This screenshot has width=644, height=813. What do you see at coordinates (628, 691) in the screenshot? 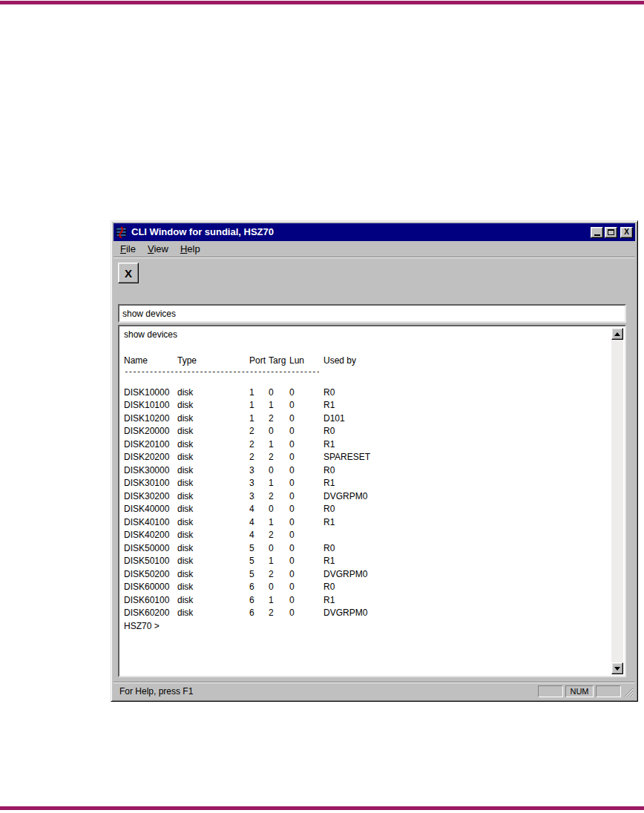
I see `resize-grip` at bounding box center [628, 691].